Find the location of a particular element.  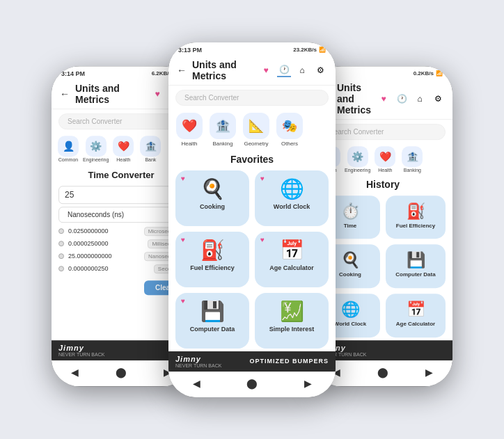

back-button-left: ← is located at coordinates (65, 94).